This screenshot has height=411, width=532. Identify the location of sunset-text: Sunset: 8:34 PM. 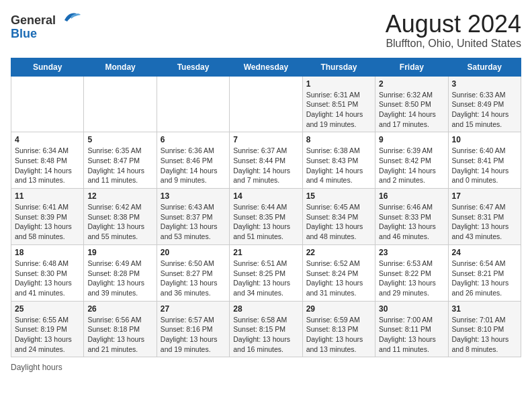
(332, 217).